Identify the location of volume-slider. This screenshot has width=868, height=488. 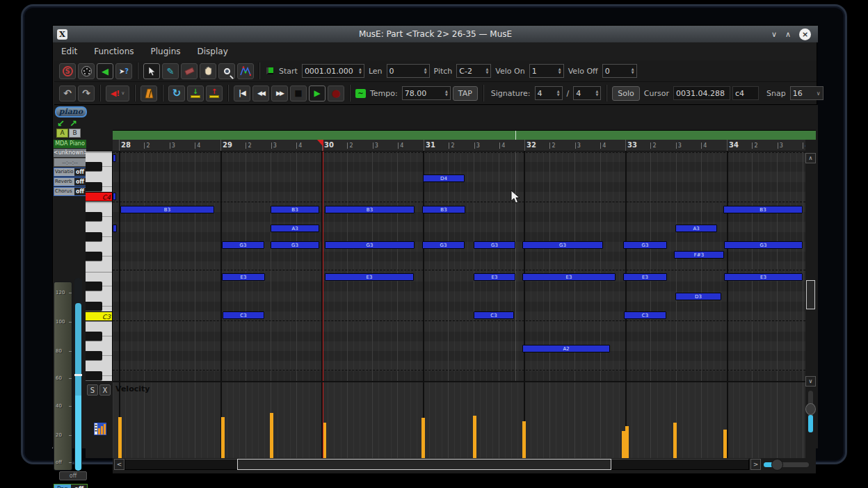
(78, 374).